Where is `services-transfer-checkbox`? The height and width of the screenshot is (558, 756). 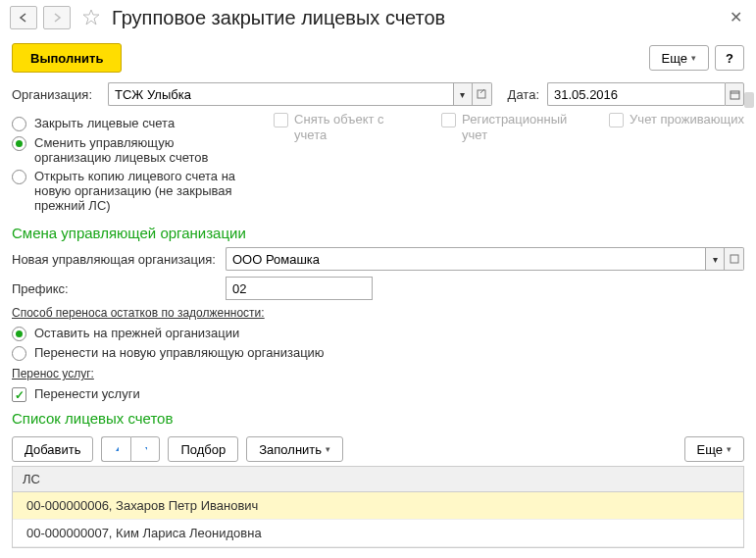 services-transfer-checkbox is located at coordinates (20, 394).